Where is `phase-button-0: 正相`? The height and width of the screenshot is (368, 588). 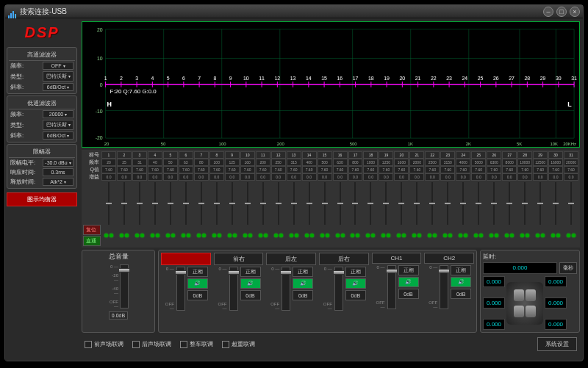 phase-button-0: 正相 is located at coordinates (198, 272).